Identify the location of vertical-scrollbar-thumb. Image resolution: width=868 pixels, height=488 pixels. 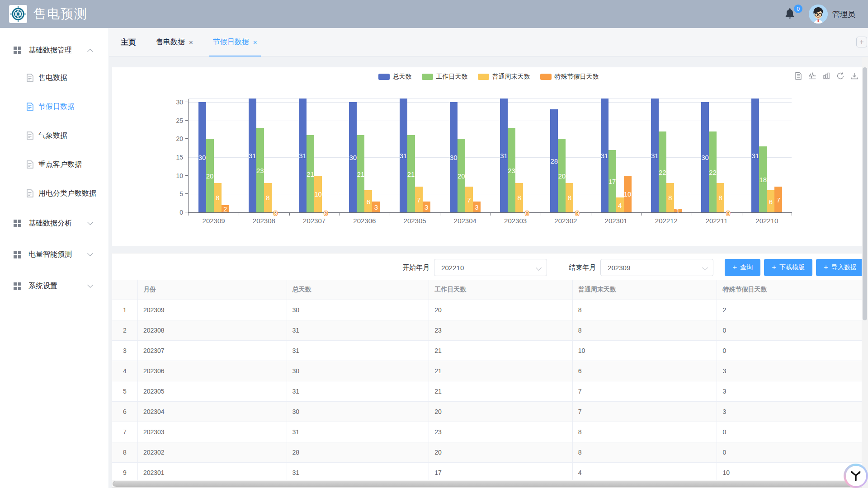
(865, 194).